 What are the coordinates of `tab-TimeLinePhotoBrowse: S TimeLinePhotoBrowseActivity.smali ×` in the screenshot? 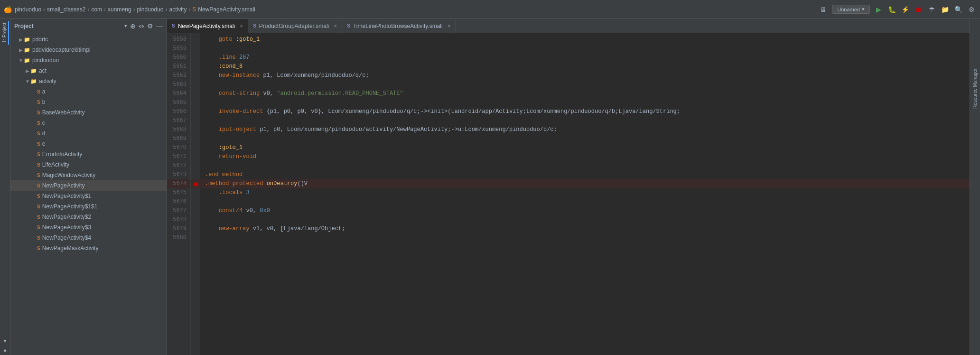 It's located at (399, 26).